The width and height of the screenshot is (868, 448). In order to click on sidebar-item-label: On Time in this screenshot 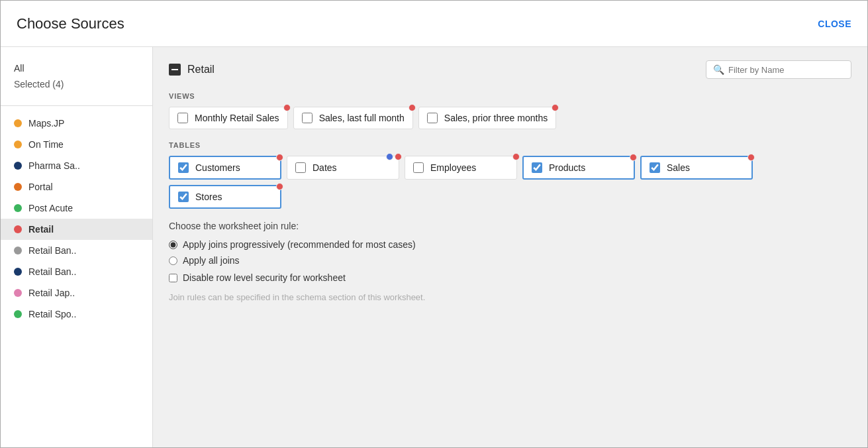, I will do `click(46, 144)`.